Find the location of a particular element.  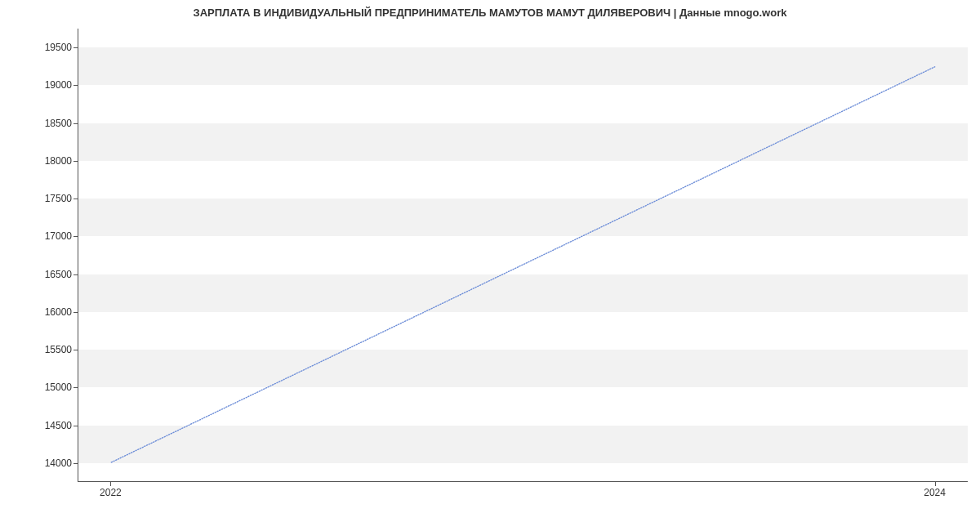

y-tick-label: 14500 is located at coordinates (39, 426).